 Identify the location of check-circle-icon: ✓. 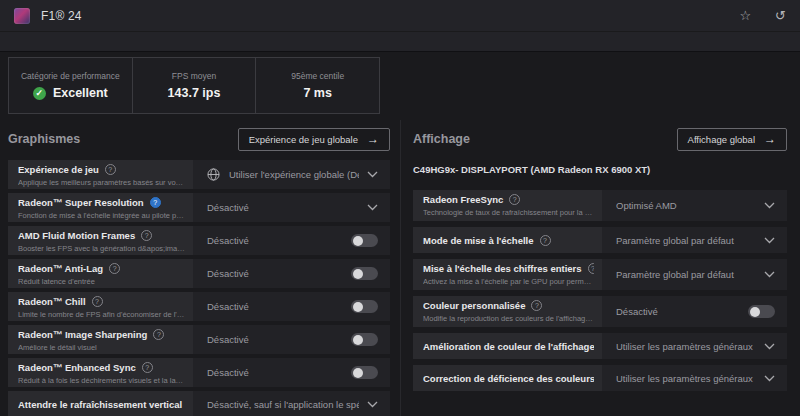
(40, 94).